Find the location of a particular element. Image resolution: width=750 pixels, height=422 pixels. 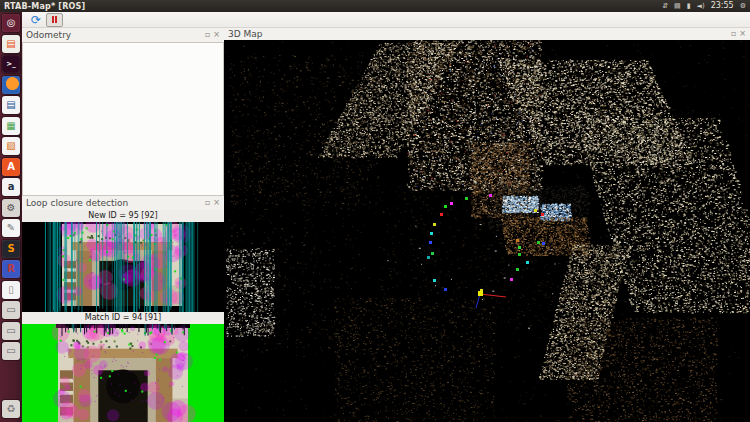

loop-close-button: × is located at coordinates (216, 203).